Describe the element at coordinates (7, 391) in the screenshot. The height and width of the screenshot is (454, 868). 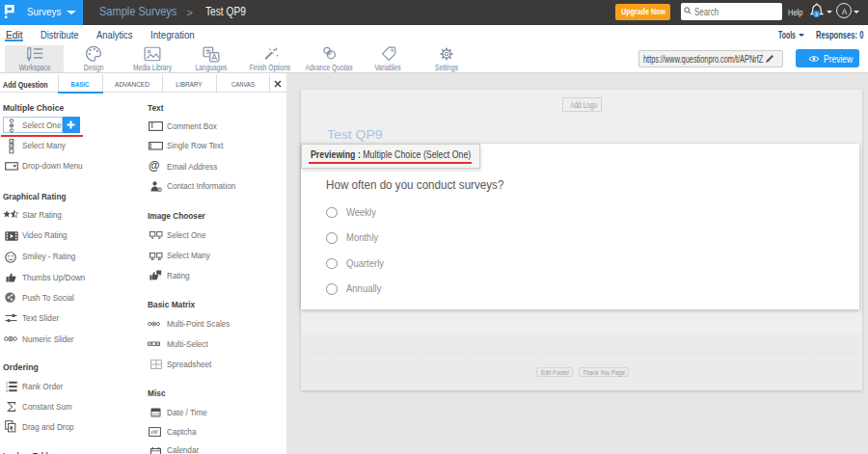
I see `svg-text: 3` at that location.